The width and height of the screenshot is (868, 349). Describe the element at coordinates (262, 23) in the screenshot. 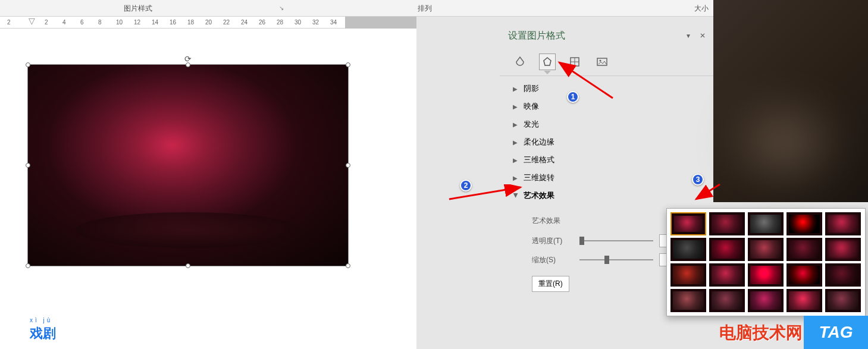

I see `ruler-mark: 26` at that location.